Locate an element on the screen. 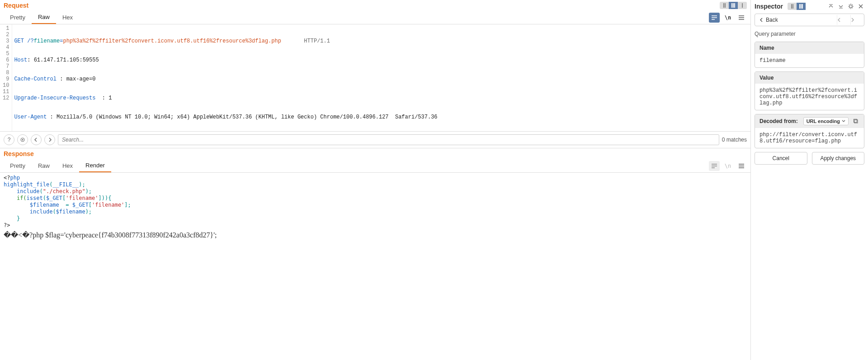 Image resolution: width=868 pixels, height=360 pixels. tab-resp-raw: Raw is located at coordinates (44, 166).